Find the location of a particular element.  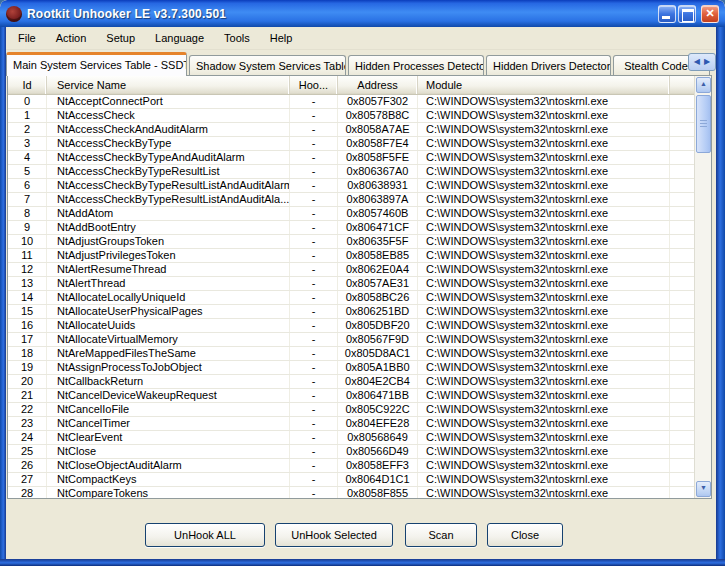

table-row: 1 NtAccessCheck - 0x80578B8C C:\WINDOWS\… is located at coordinates (351, 116).